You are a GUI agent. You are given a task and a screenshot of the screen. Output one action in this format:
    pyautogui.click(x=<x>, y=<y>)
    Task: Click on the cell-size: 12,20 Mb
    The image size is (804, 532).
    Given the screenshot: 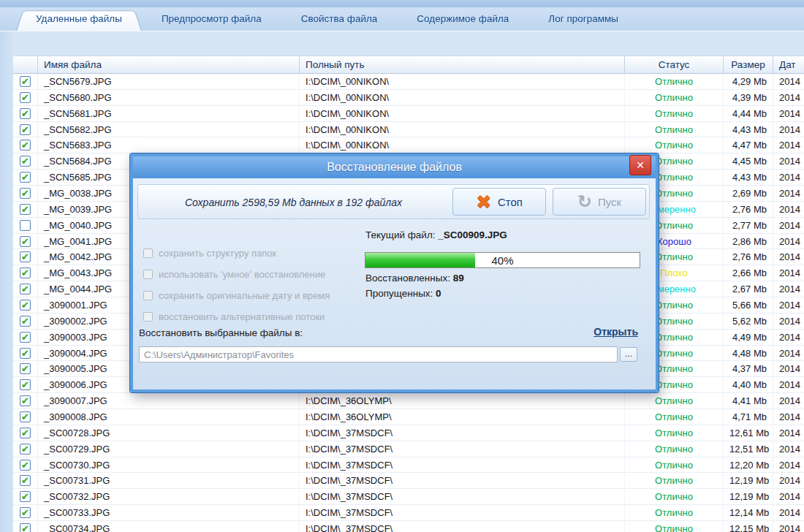 What is the action you would take?
    pyautogui.click(x=748, y=465)
    